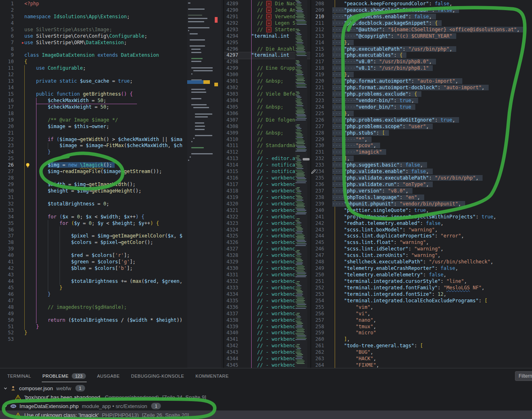 This screenshot has height=419, width=532. Describe the element at coordinates (394, 49) in the screenshot. I see `code-line: ····"php.executablePath": "/usr/bin/php"…` at that location.